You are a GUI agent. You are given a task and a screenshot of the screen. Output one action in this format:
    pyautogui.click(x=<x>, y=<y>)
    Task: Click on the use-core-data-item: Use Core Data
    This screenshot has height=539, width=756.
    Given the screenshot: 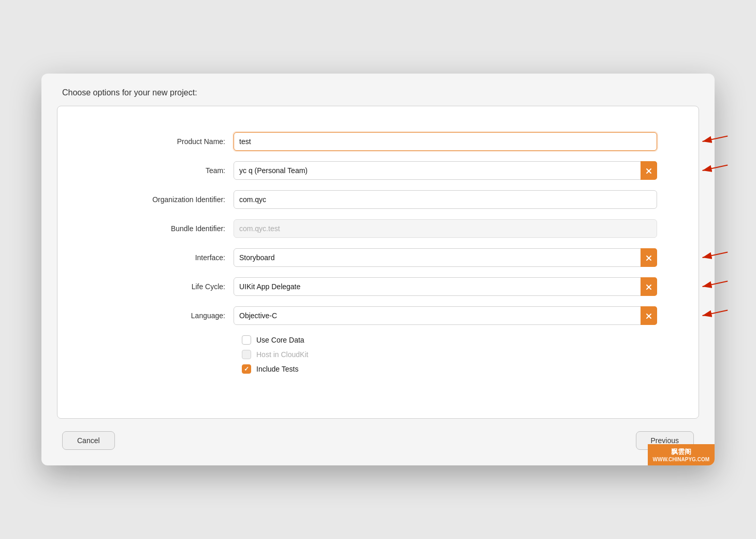 What is the action you would take?
    pyautogui.click(x=275, y=340)
    